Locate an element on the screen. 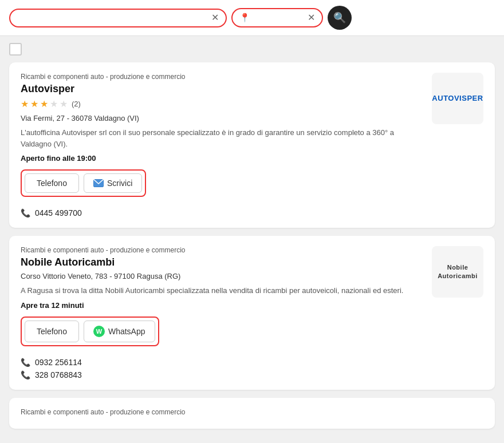 The width and height of the screenshot is (504, 443). whatsapp-label: WhatsApp is located at coordinates (127, 331).